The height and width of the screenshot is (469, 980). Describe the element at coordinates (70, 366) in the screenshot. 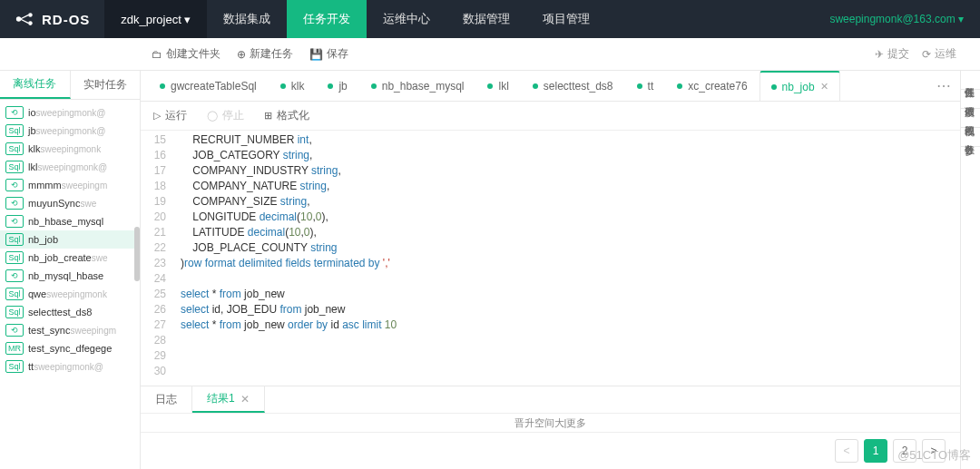

I see `tree-item: Sqlttsweepingmonk@` at that location.